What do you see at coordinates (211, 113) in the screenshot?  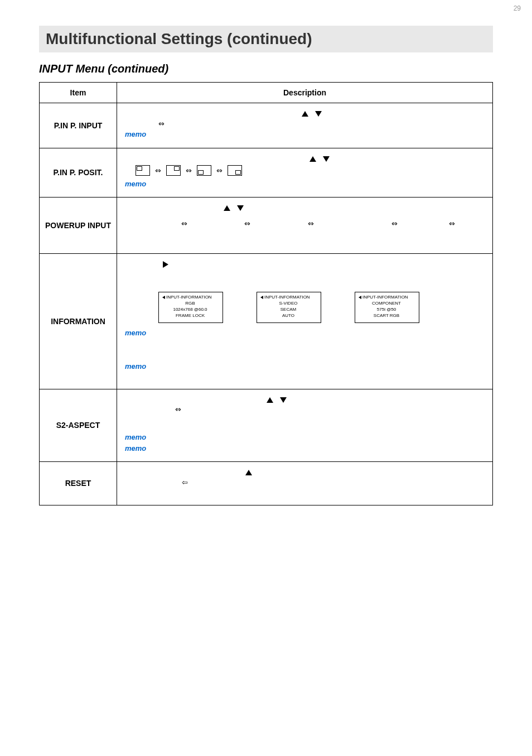 I see `text: Selects the picture input for the sub ar…` at bounding box center [211, 113].